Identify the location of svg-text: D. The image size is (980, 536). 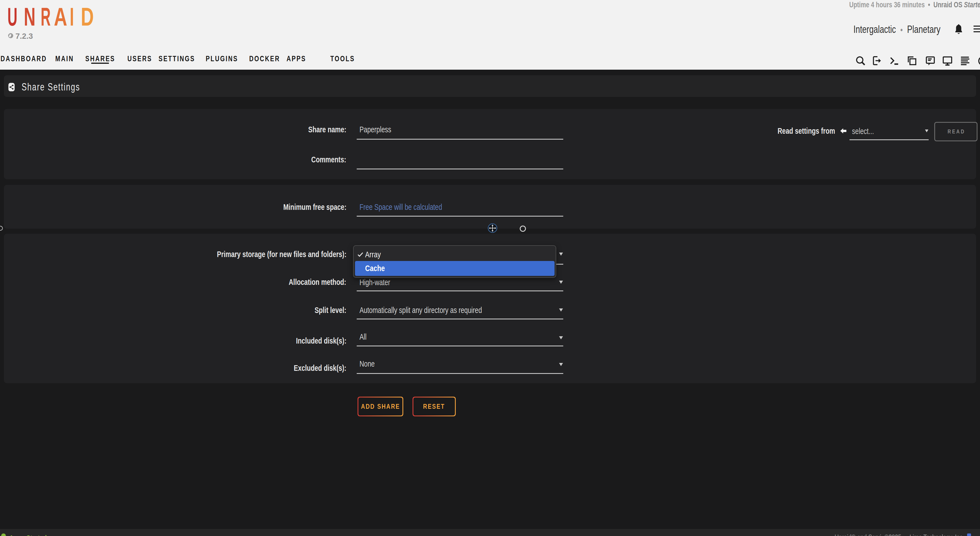
(87, 17).